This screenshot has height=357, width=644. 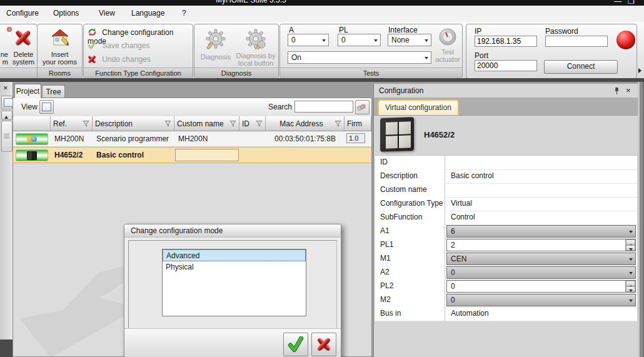 What do you see at coordinates (641, 71) in the screenshot?
I see `ribbon-expand-arrow` at bounding box center [641, 71].